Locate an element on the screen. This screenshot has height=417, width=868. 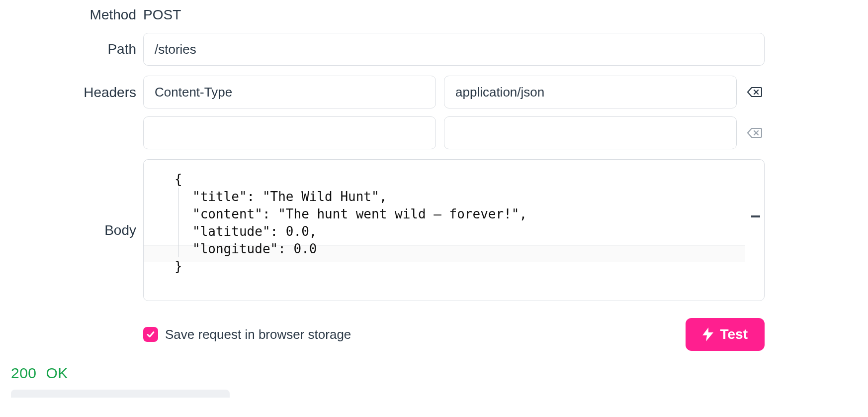
response-status: 200 OK is located at coordinates (439, 373).